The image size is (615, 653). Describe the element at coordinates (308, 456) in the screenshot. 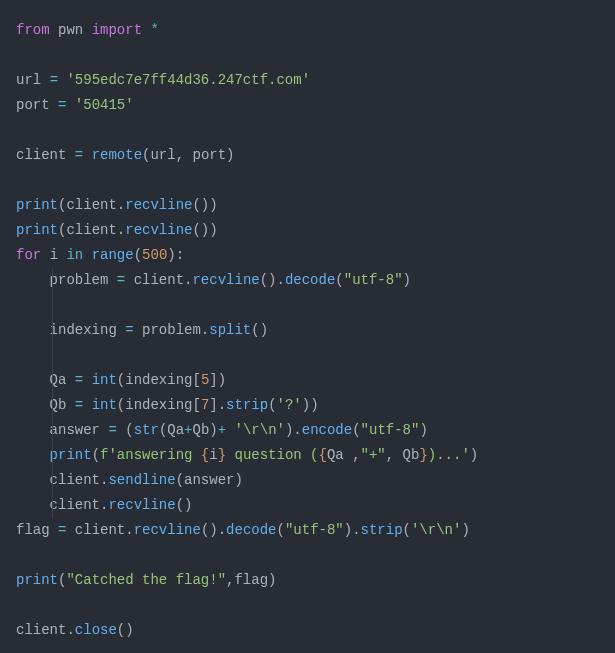

I see `code-line: print(f'answering {i} question ({Qa ,"+"…` at that location.